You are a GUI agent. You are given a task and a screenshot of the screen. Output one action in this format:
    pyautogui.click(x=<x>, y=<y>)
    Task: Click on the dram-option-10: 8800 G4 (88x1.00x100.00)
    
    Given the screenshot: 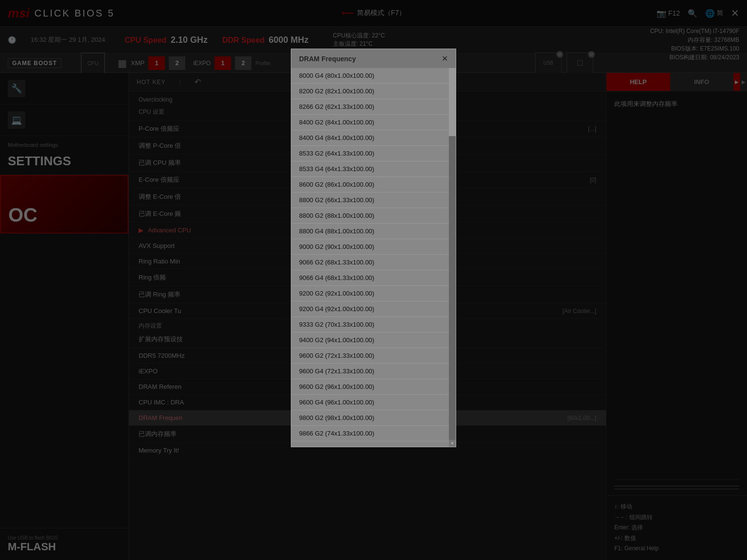 What is the action you would take?
    pyautogui.click(x=370, y=231)
    